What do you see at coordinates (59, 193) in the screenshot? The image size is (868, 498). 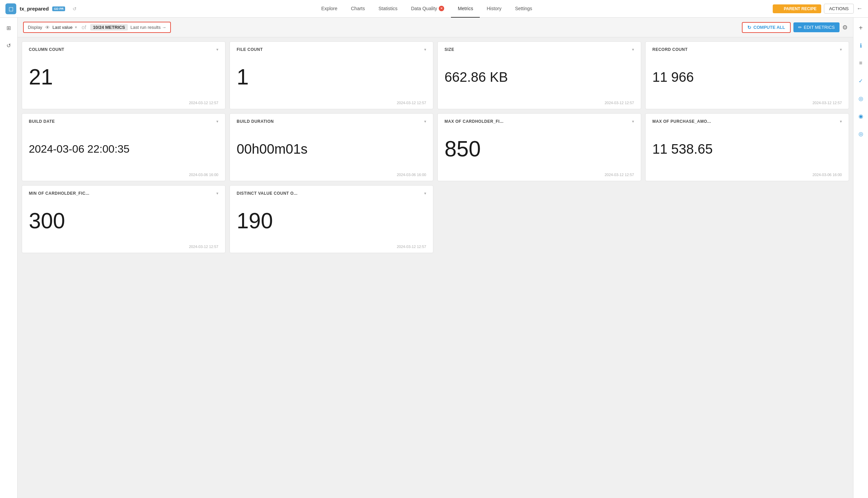 I see `metric-title: MIN OF CARDHOLDER_FIC...` at bounding box center [59, 193].